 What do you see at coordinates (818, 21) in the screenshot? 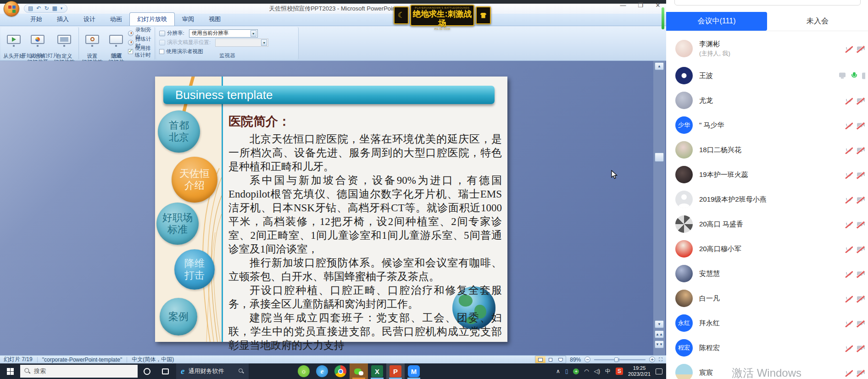
I see `tab-not-joined: 未入会` at bounding box center [818, 21].